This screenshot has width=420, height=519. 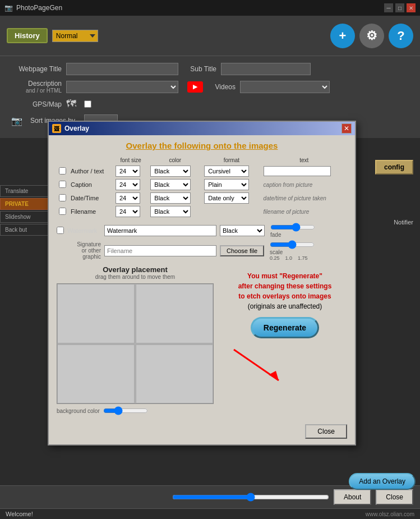 I want to click on placement-left: Overlay placement drag them around to mo…, so click(x=135, y=340).